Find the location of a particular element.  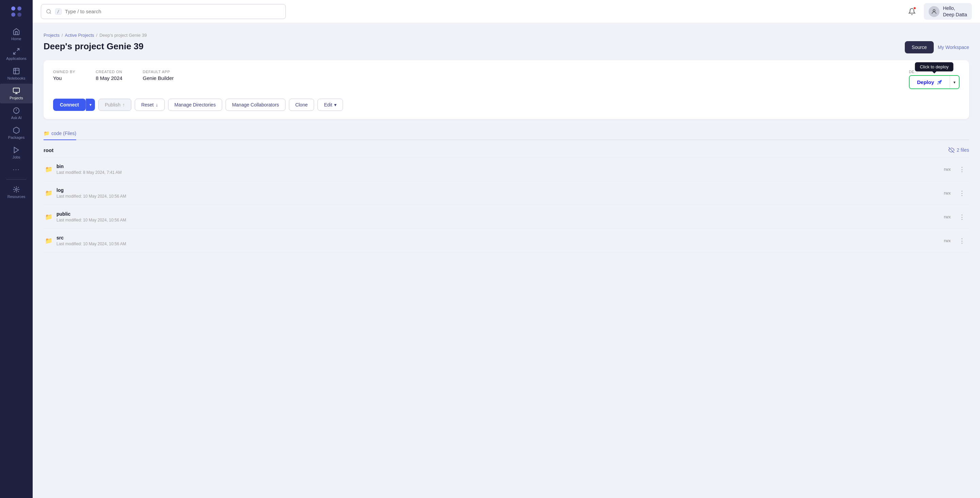

notification-dot is located at coordinates (915, 8).